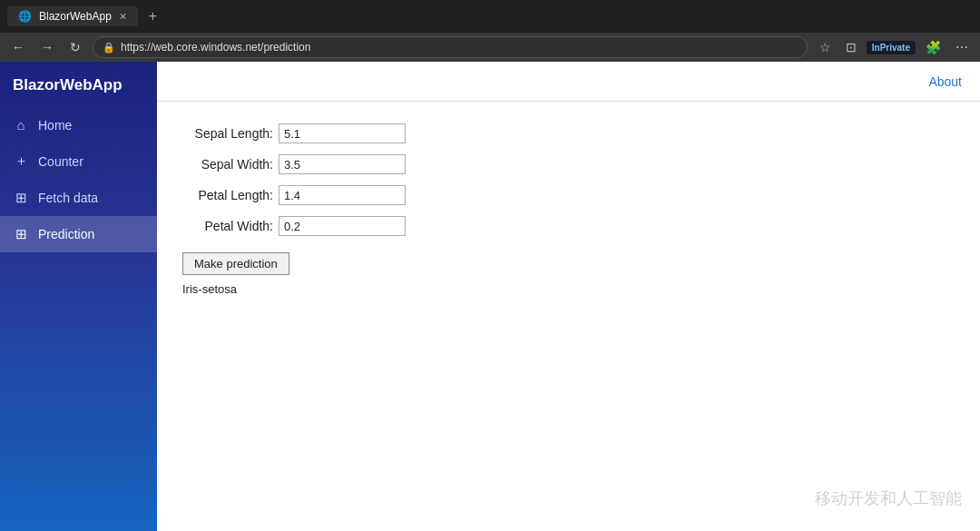 This screenshot has height=531, width=980. What do you see at coordinates (568, 226) in the screenshot?
I see `petal-width-row: Petal Width:` at bounding box center [568, 226].